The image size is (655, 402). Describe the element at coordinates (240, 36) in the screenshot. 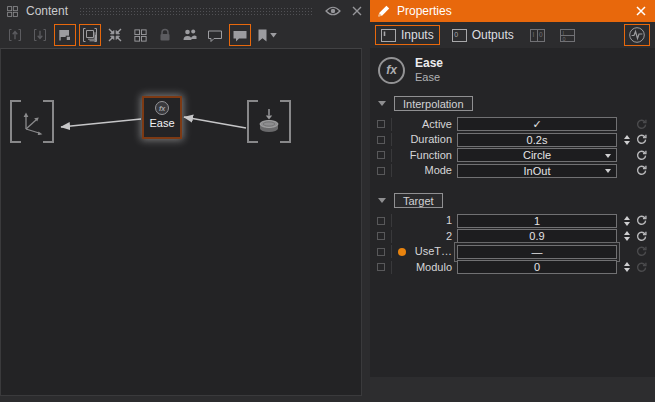

I see `comment-filled-icon` at that location.